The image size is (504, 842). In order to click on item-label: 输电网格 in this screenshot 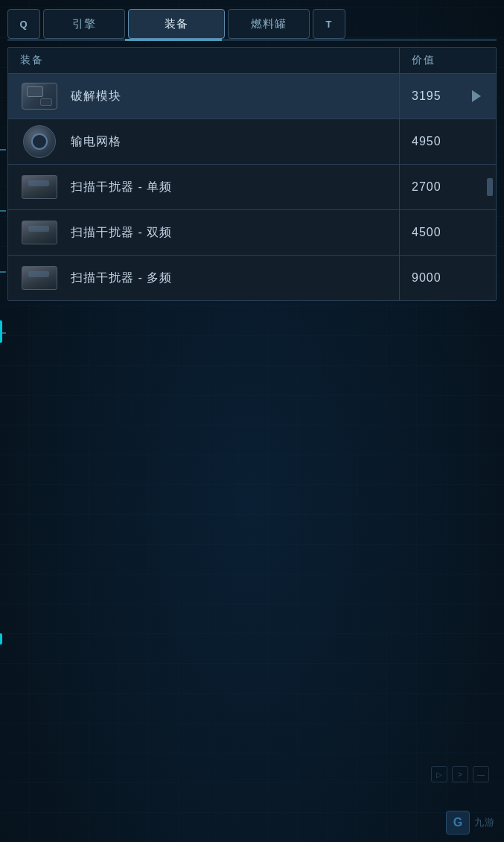, I will do `click(96, 142)`.